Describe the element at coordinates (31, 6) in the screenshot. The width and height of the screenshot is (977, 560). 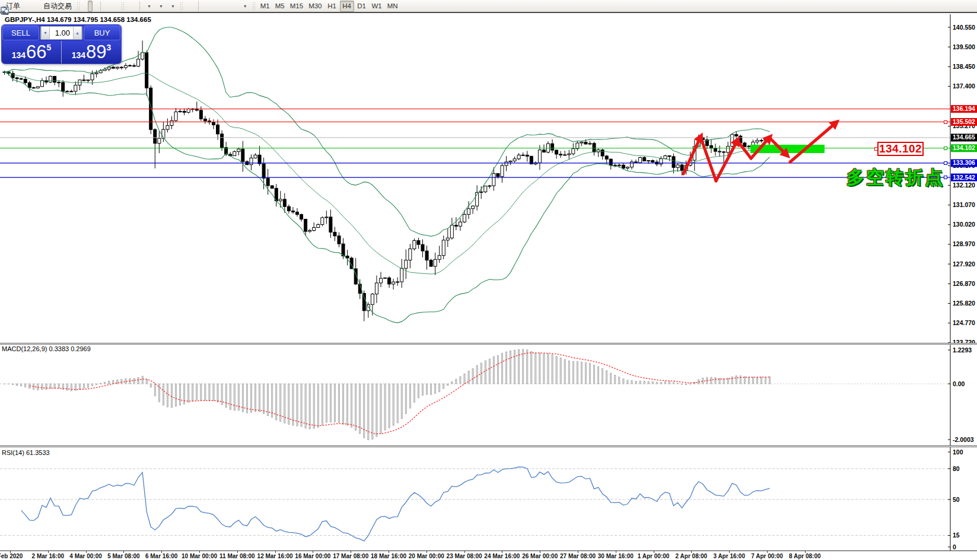
I see `community-button` at that location.